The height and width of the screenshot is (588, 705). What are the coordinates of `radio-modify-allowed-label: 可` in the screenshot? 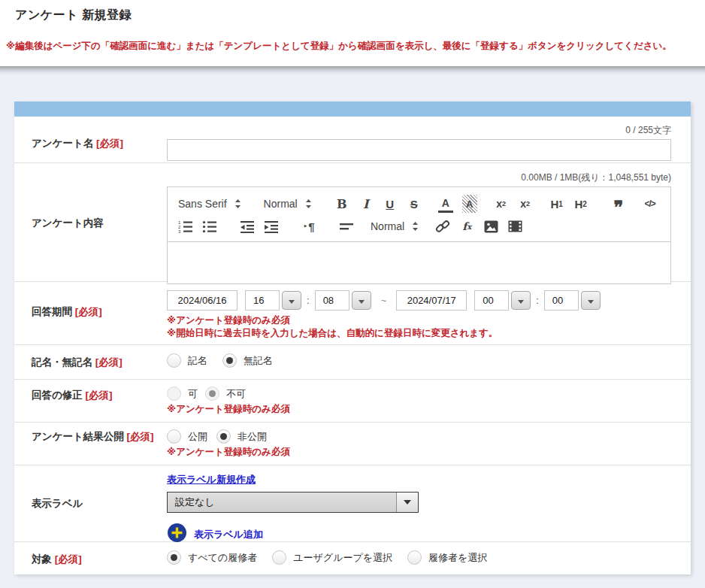 It's located at (192, 394).